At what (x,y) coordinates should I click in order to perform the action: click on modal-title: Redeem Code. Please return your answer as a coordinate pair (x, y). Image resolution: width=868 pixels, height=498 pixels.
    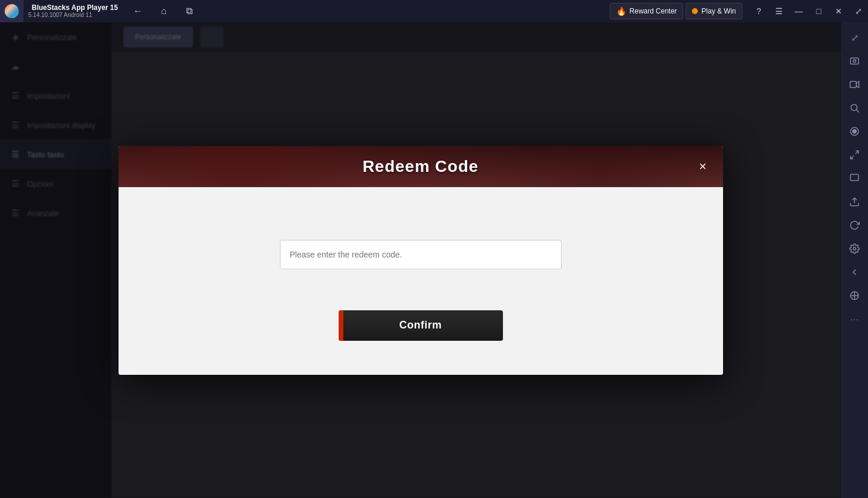
    Looking at the image, I should click on (421, 167).